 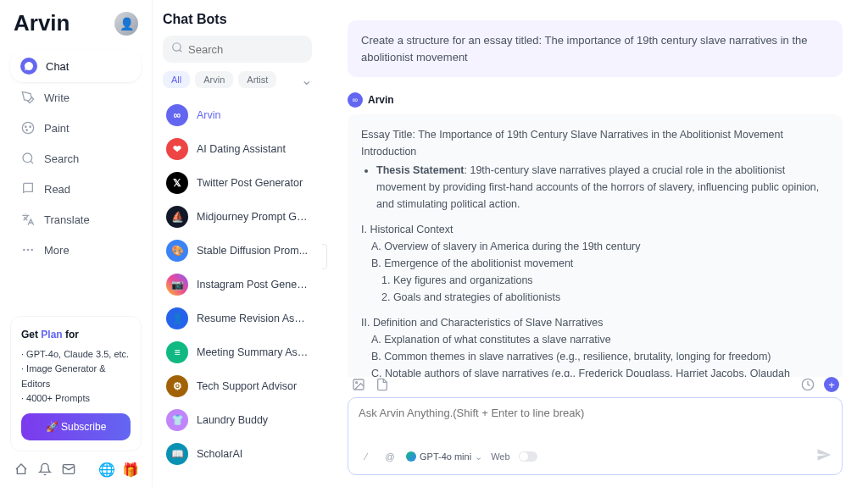 What do you see at coordinates (177, 318) in the screenshot?
I see `bot-icon: 👤` at bounding box center [177, 318].